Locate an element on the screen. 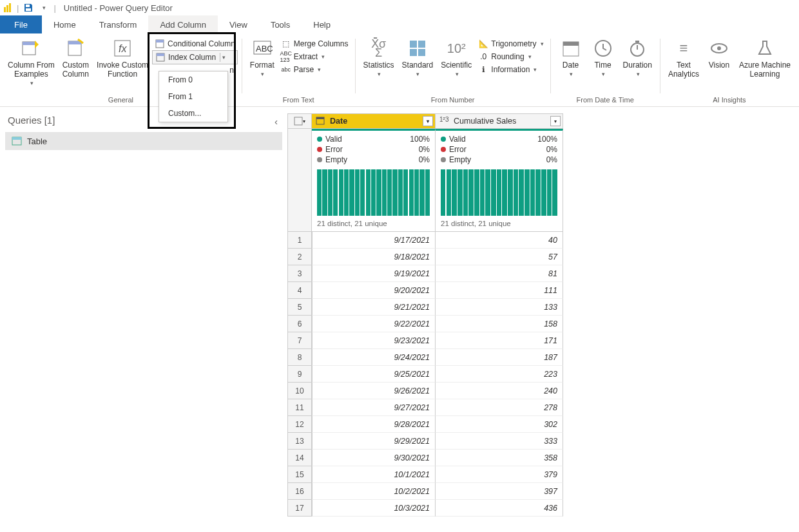 This screenshot has width=799, height=532. table-row: 89/24/2021187 is located at coordinates (543, 357).